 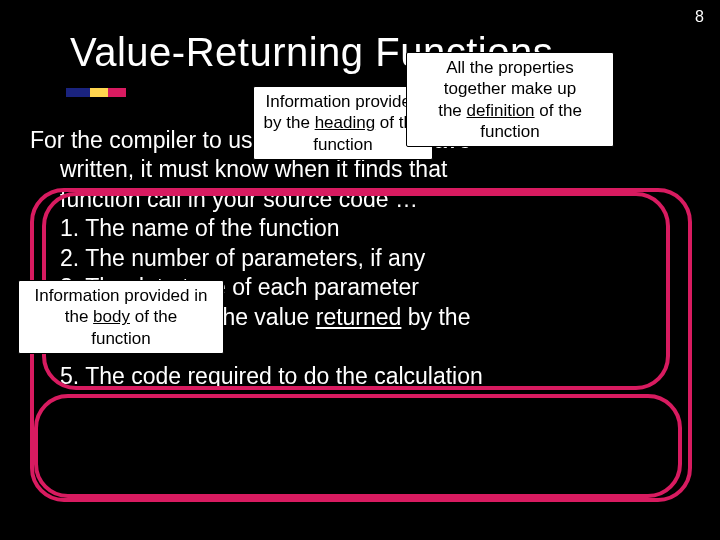 What do you see at coordinates (510, 68) in the screenshot?
I see `text: All the properties` at bounding box center [510, 68].